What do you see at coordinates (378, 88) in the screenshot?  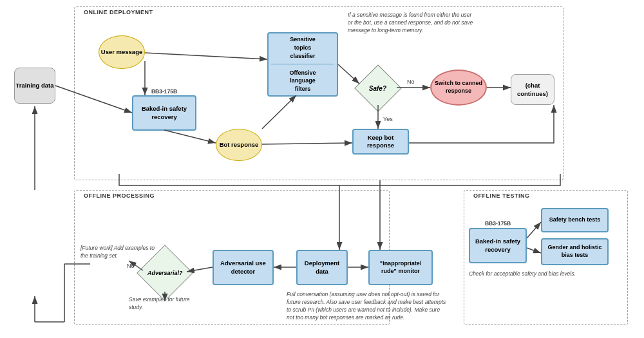 I see `safe-diamond-node: Safe?` at bounding box center [378, 88].